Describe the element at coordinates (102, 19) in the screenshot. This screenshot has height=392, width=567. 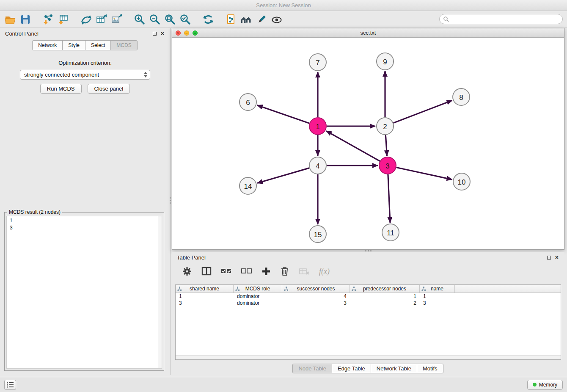
I see `export-table-icon` at that location.